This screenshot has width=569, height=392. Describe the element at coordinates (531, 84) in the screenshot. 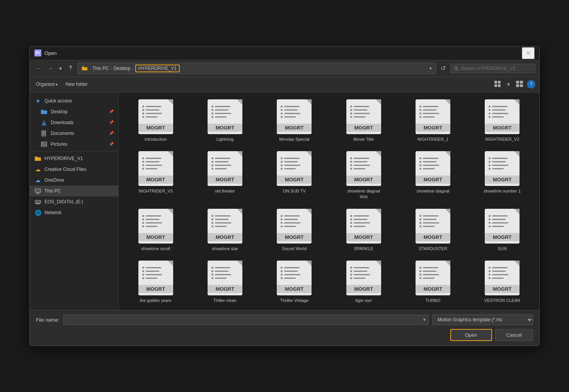

I see `help-button: ?` at that location.